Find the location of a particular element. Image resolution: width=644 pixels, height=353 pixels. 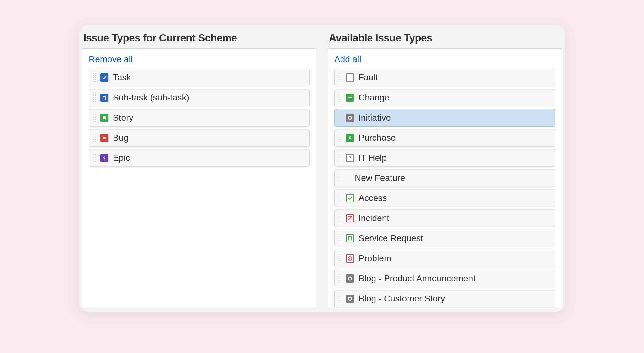

current-scheme-list: TaskSub-task (sub-task)StoryBugEpic is located at coordinates (199, 118).